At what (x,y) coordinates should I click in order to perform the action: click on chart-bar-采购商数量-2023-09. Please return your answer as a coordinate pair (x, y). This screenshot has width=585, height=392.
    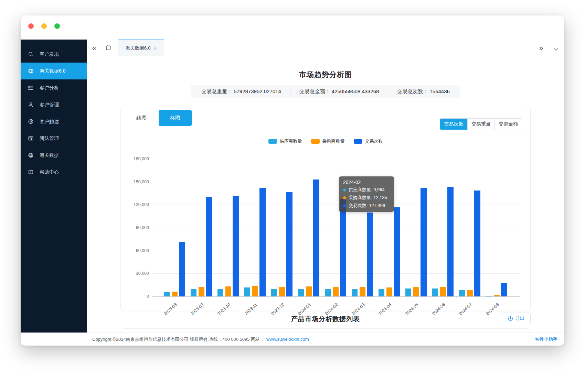
    Looking at the image, I should click on (202, 292).